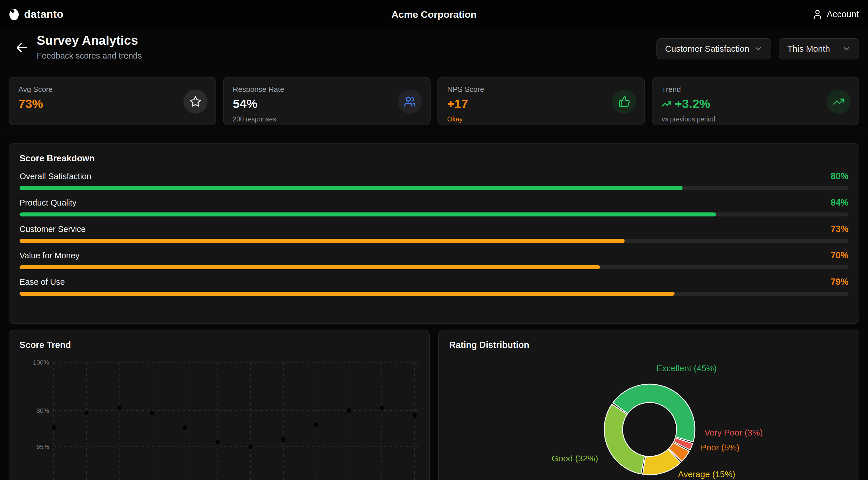  I want to click on breakdown-row: Customer Service 73%, so click(434, 233).